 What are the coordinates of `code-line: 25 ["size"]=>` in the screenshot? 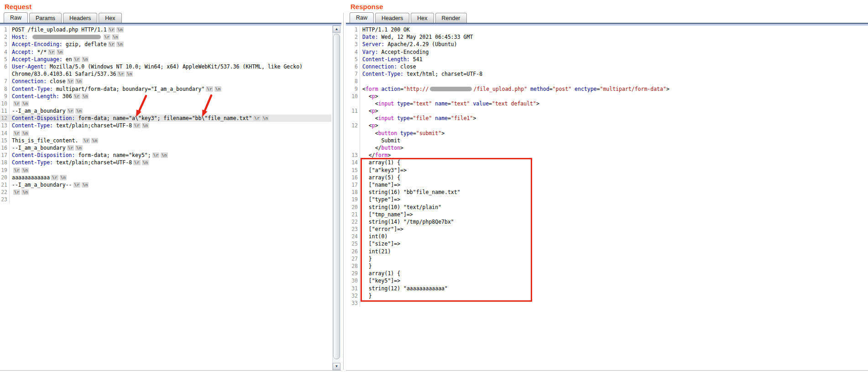 It's located at (607, 244).